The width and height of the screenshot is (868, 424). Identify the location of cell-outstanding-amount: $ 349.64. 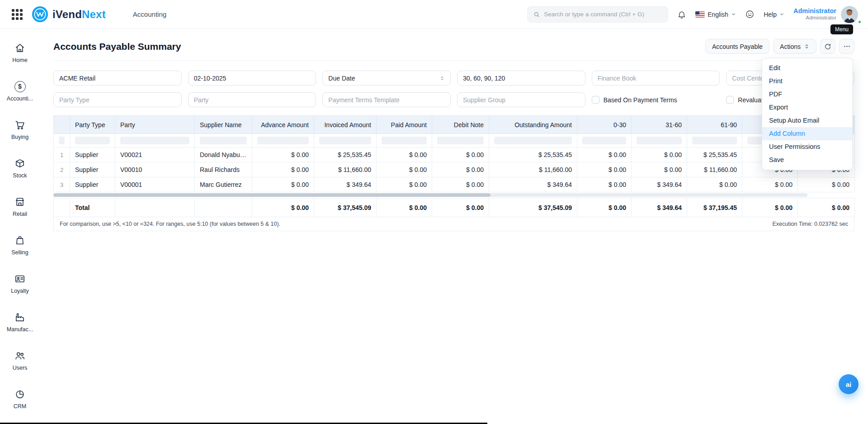
(533, 185).